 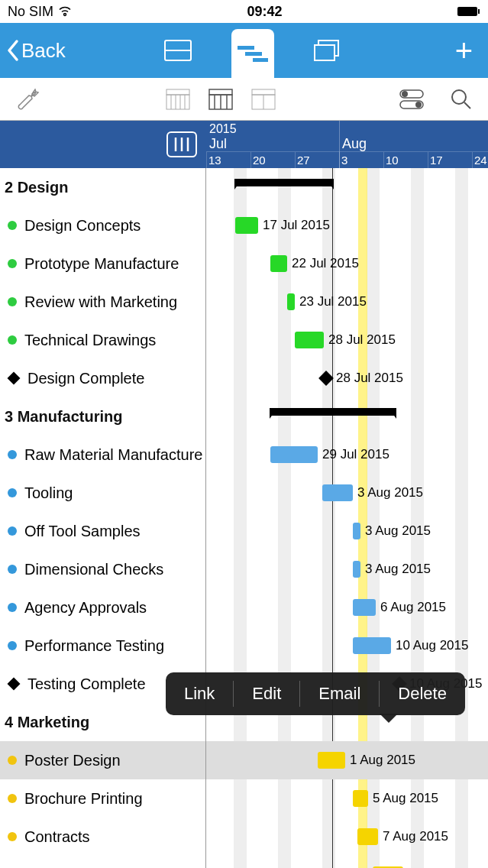 What do you see at coordinates (103, 302) in the screenshot?
I see `task-label: Review with Marketing` at bounding box center [103, 302].